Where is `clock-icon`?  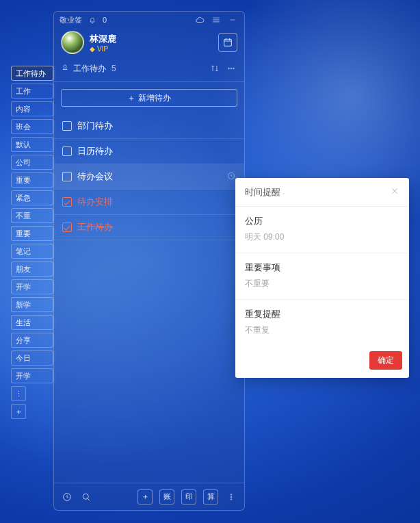 clock-icon is located at coordinates (231, 177).